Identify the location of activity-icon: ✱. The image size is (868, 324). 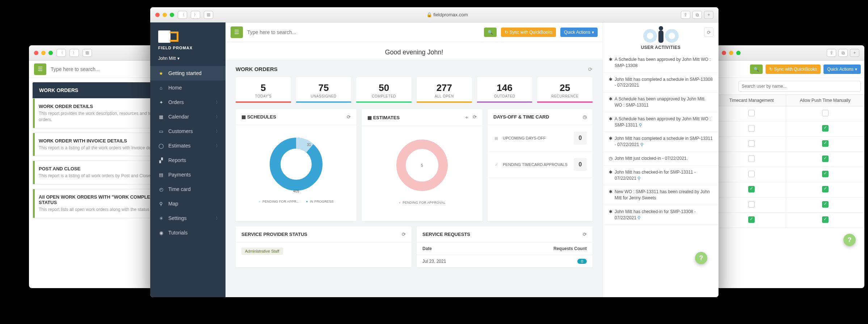
(611, 83).